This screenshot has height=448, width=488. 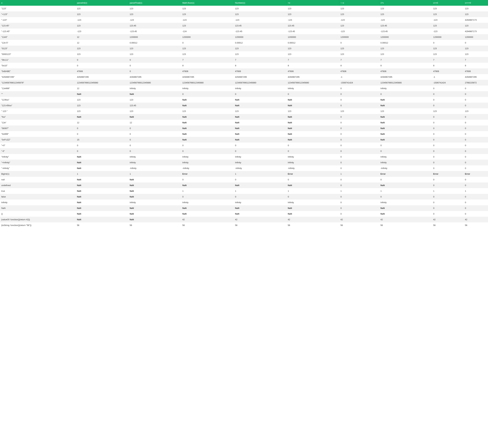 What do you see at coordinates (244, 197) in the screenshot?
I see `table-row: falseNaNNaN0000000` at bounding box center [244, 197].